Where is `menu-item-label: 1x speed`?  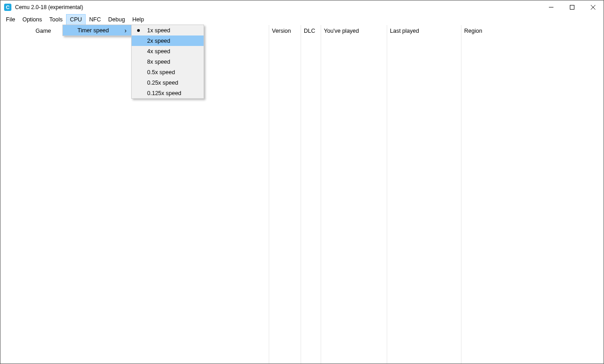 menu-item-label: 1x speed is located at coordinates (159, 30).